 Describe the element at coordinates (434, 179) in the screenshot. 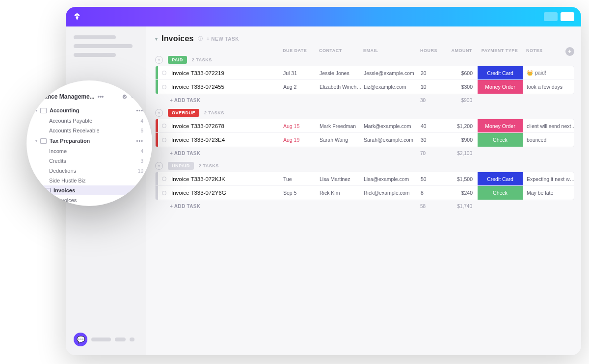

I see `cell-hours: 50` at that location.